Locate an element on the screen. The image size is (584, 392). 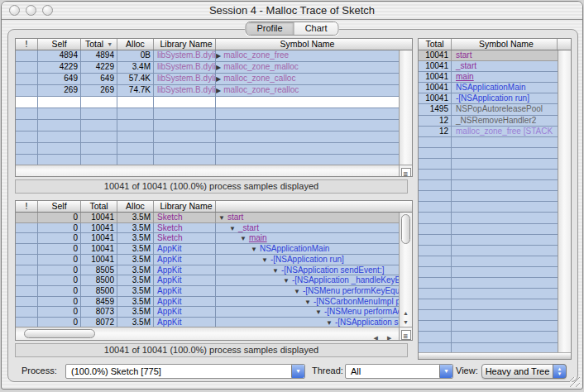
cell: main is located at coordinates (505, 77).